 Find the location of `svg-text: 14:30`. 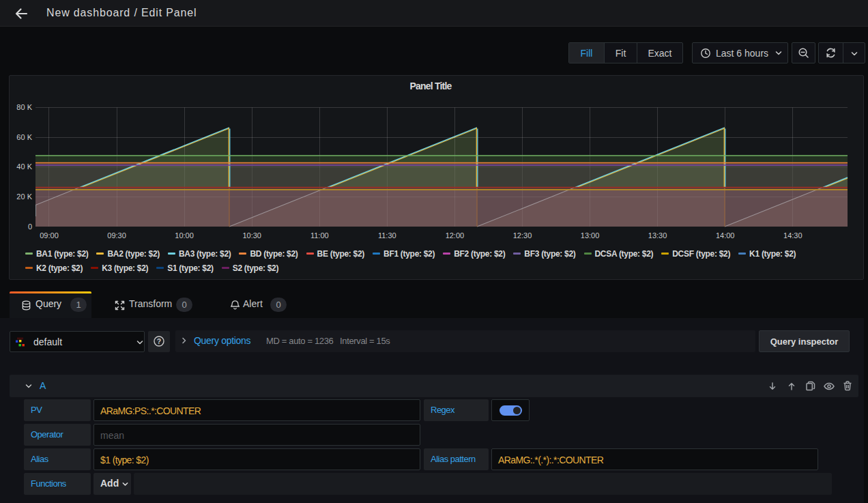

svg-text: 14:30 is located at coordinates (793, 235).